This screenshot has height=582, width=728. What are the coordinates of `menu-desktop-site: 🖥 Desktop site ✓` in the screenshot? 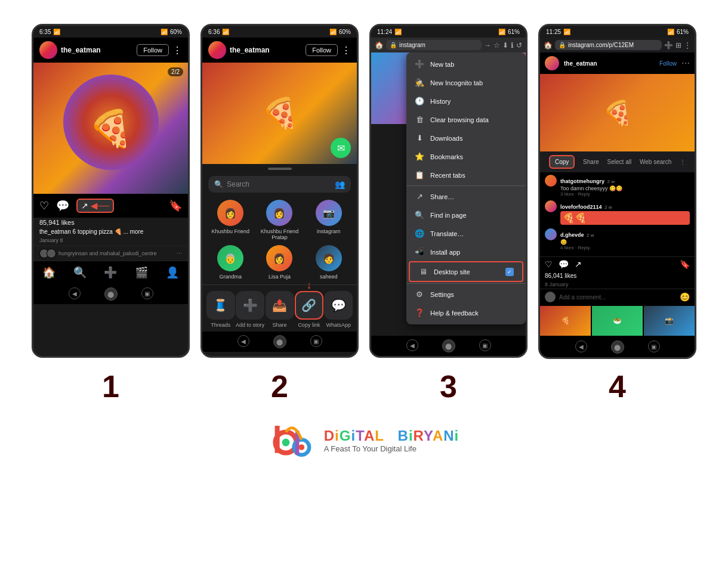 It's located at (466, 272).